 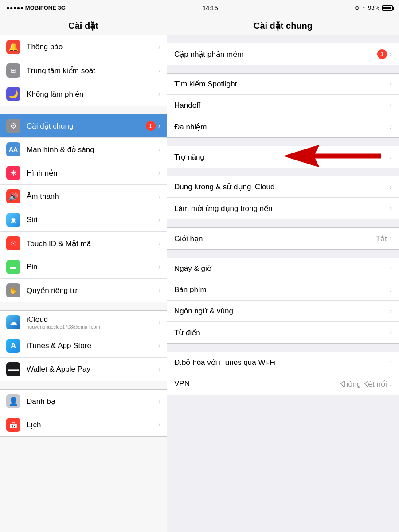 I want to click on tro-nang-chevron: ›, so click(x=391, y=157).